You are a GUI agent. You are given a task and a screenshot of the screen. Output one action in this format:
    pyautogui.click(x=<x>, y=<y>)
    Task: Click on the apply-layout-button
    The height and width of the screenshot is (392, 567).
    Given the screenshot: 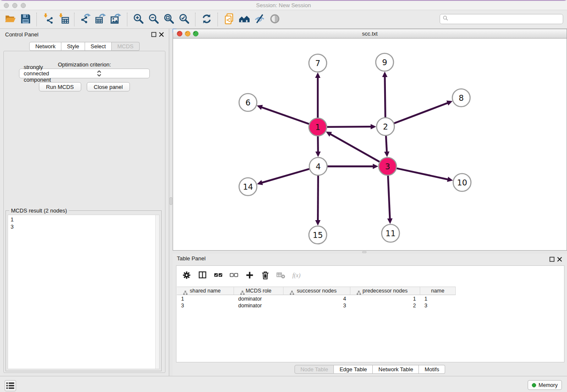 What is the action you would take?
    pyautogui.click(x=206, y=19)
    